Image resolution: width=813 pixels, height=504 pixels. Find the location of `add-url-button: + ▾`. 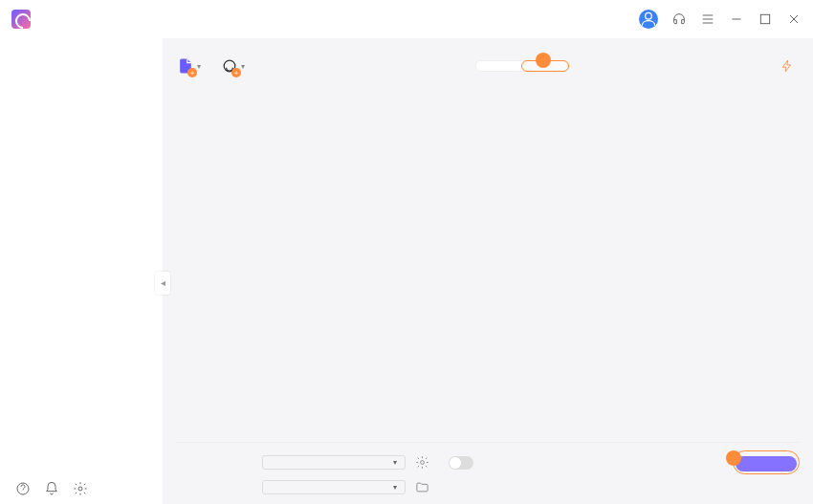

add-url-button: + ▾ is located at coordinates (232, 66).